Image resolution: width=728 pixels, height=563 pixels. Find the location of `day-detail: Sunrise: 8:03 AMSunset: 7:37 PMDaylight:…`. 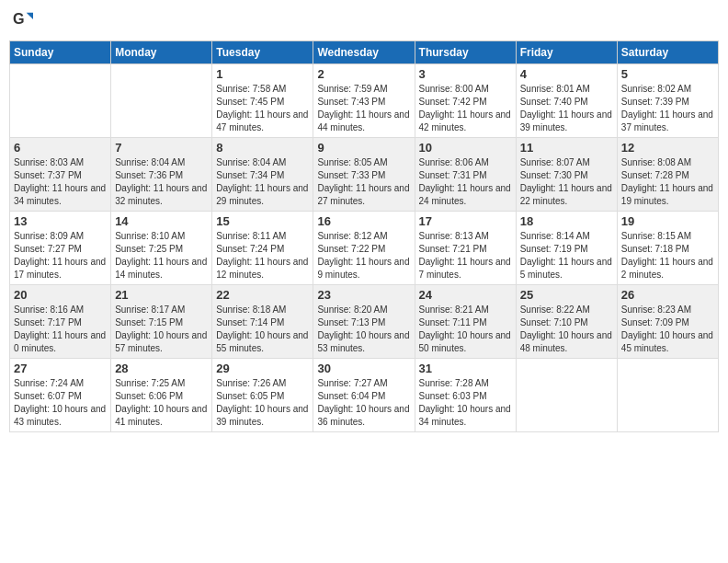

day-detail: Sunrise: 8:03 AMSunset: 7:37 PMDaylight:… is located at coordinates (61, 182).